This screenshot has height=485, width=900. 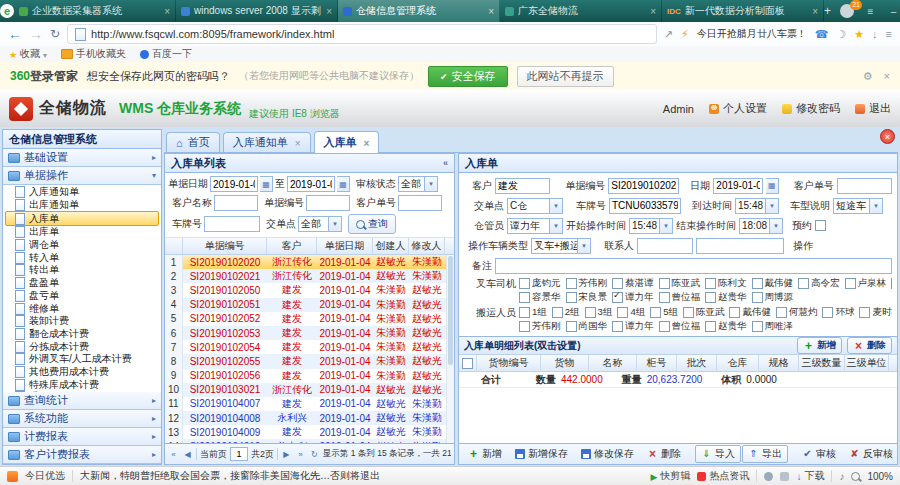 I want to click on delivery-point-select: 全部, so click(x=320, y=224).